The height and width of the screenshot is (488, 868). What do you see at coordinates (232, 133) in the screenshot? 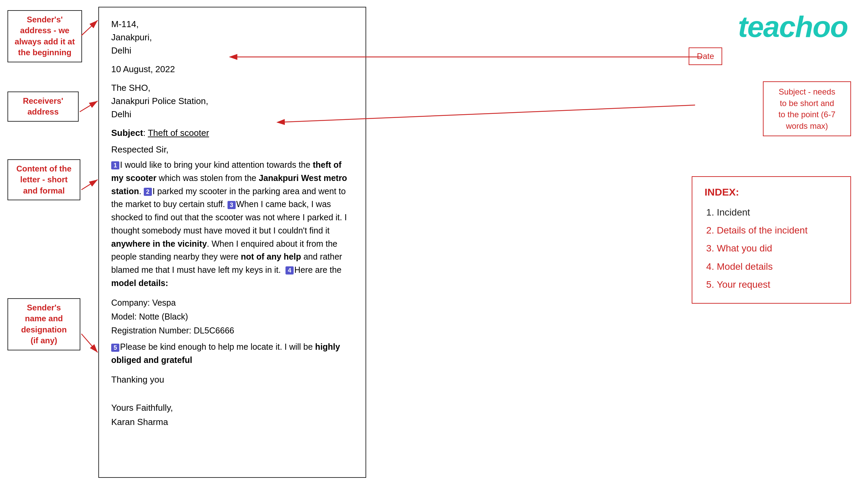
I see `letter-subject: Subject: Theft of scooter` at bounding box center [232, 133].